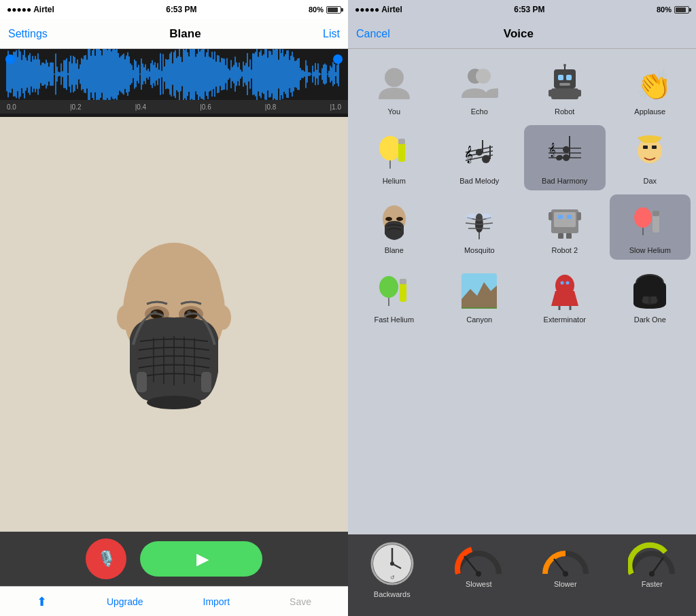 This screenshot has width=696, height=616. What do you see at coordinates (650, 158) in the screenshot?
I see `voice-item-dax: Dax` at bounding box center [650, 158].